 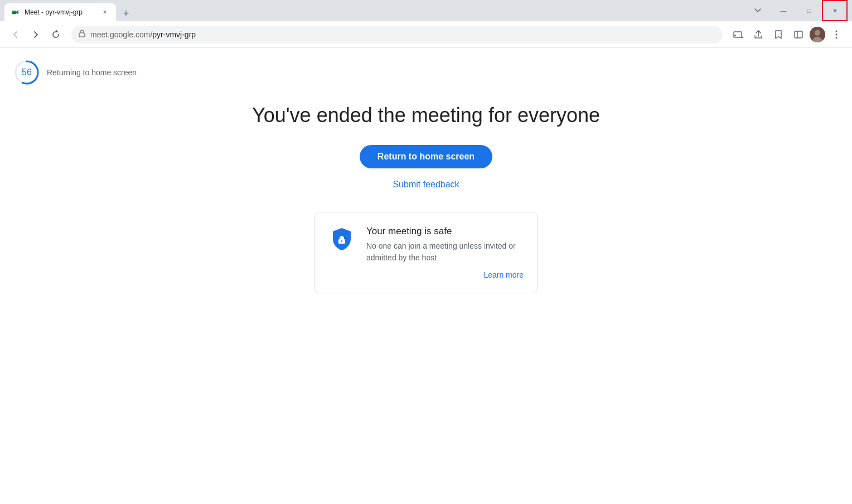 I want to click on maximize-button: □, so click(x=809, y=11).